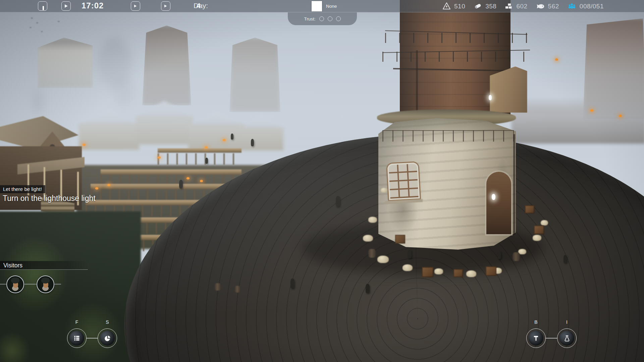  I want to click on resource-scrap-metal: 510, so click(453, 6).